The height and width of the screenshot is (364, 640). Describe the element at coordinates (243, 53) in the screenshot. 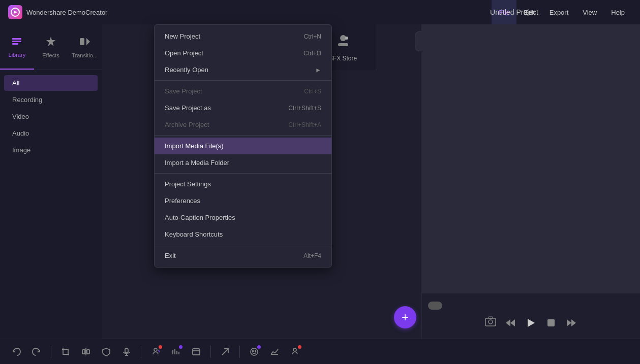

I see `menu-open-project: Open Project Ctrl+O` at that location.